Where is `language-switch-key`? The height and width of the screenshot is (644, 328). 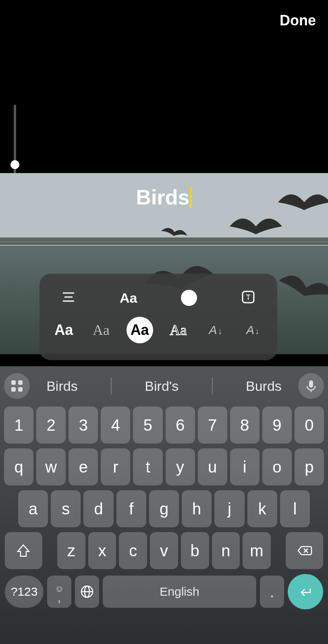
language-switch-key is located at coordinates (87, 592).